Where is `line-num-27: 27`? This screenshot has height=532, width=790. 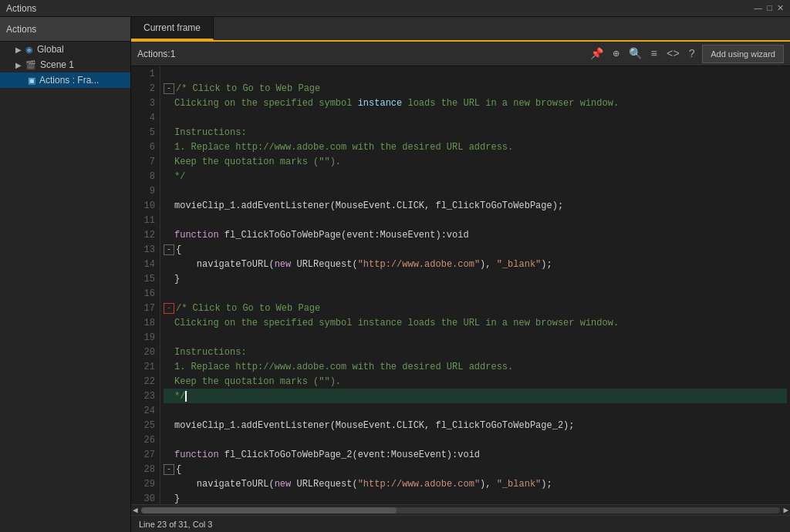
line-num-27: 27 is located at coordinates (145, 455).